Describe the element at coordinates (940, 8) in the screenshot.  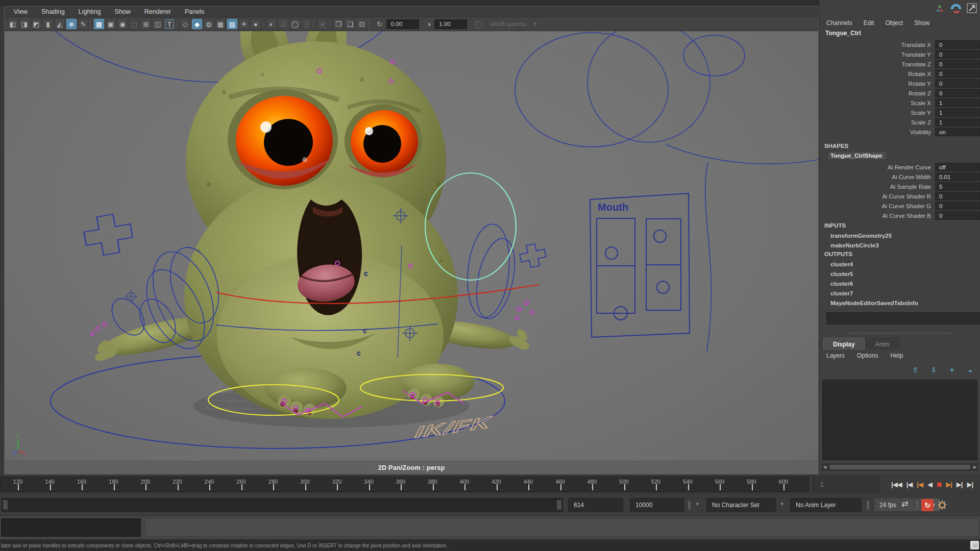
I see `axis-tripod-icon` at that location.